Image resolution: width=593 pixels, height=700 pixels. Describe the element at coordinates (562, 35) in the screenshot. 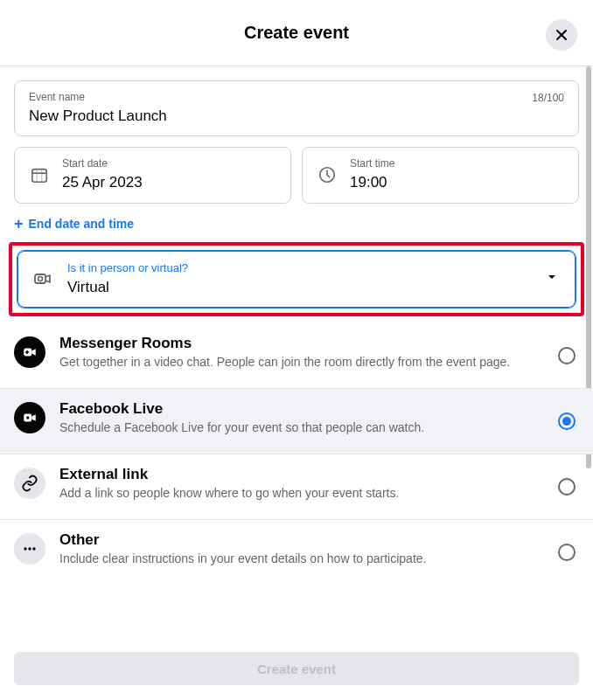

I see `close-button` at that location.